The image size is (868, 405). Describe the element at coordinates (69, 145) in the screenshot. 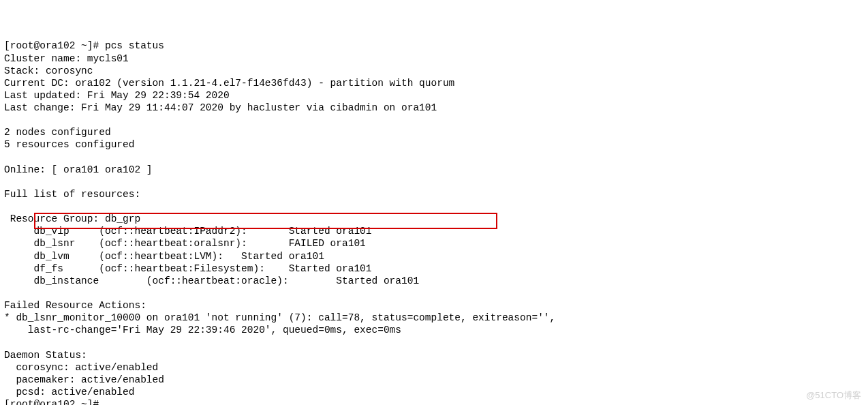

I see `resources-configured-line: 5 resources configured` at that location.